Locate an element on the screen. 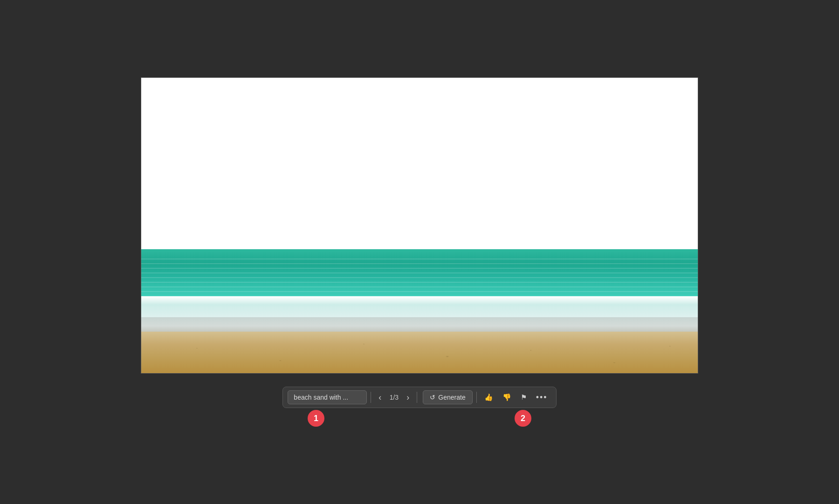 The width and height of the screenshot is (839, 504). generate-button: ↺ Generate is located at coordinates (447, 397).